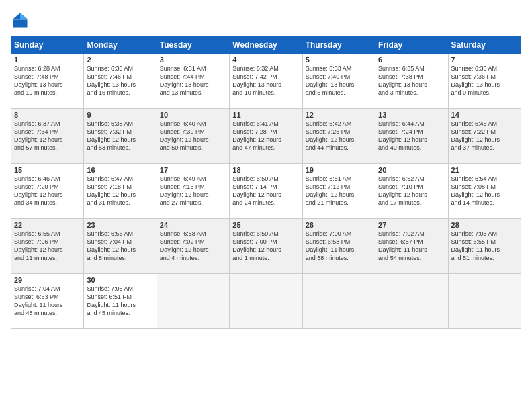  Describe the element at coordinates (120, 225) in the screenshot. I see `day-number: 23` at that location.